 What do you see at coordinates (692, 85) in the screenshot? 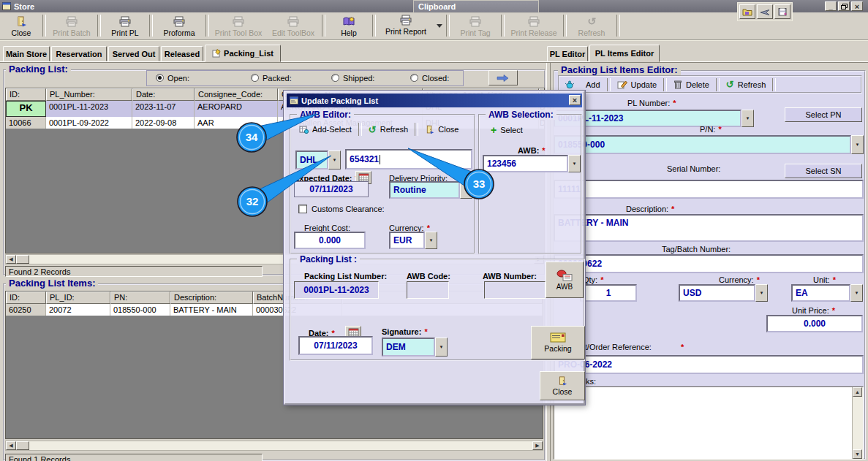
I see `editor-delete-button: Delete` at bounding box center [692, 85].